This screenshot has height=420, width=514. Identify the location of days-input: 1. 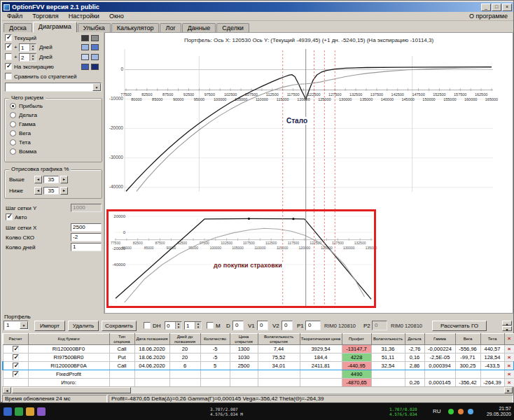
(86, 247).